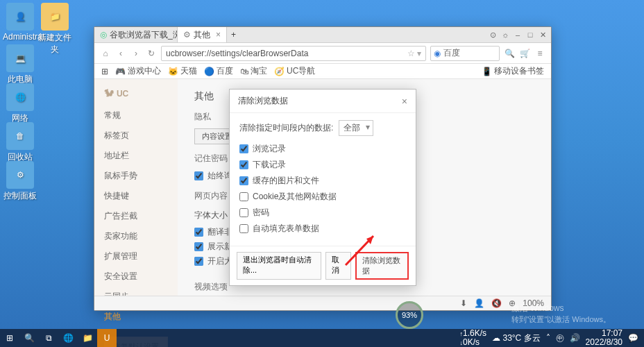 Image resolution: width=644 pixels, height=347 pixels. Describe the element at coordinates (136, 96) in the screenshot. I see `sidebar-logo: 🐿 UC` at that location.